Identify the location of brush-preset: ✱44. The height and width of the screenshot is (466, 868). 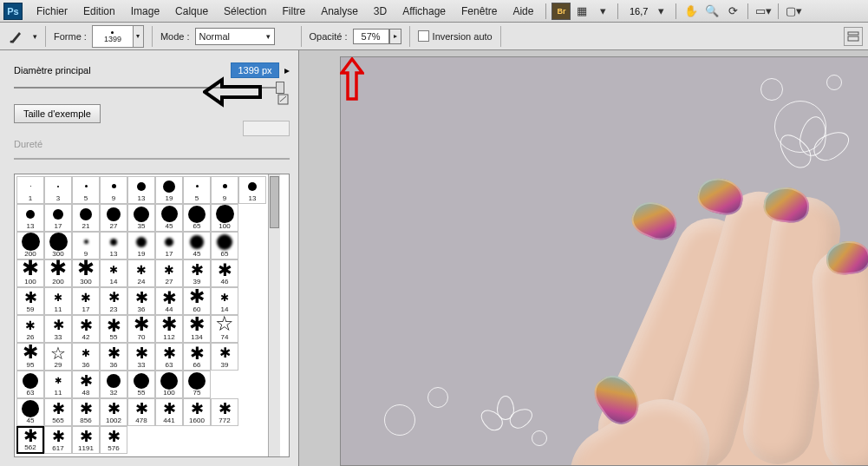
(169, 301).